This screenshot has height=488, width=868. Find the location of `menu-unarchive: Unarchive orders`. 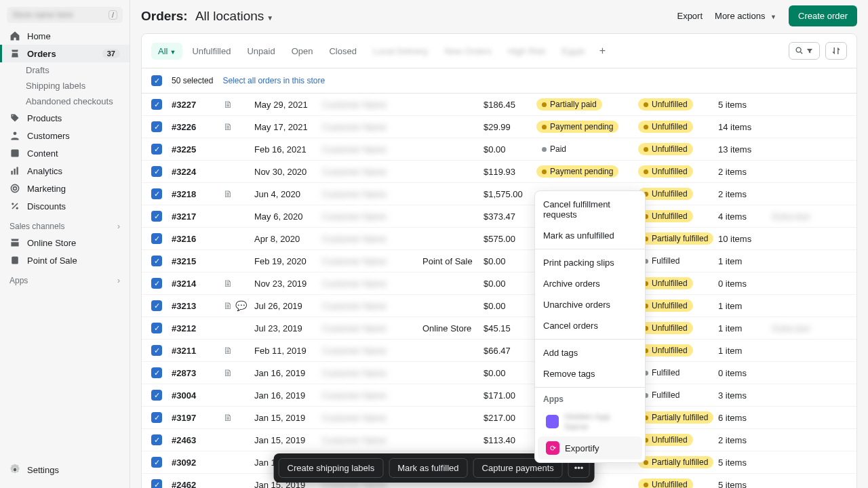

menu-unarchive: Unarchive orders is located at coordinates (590, 305).